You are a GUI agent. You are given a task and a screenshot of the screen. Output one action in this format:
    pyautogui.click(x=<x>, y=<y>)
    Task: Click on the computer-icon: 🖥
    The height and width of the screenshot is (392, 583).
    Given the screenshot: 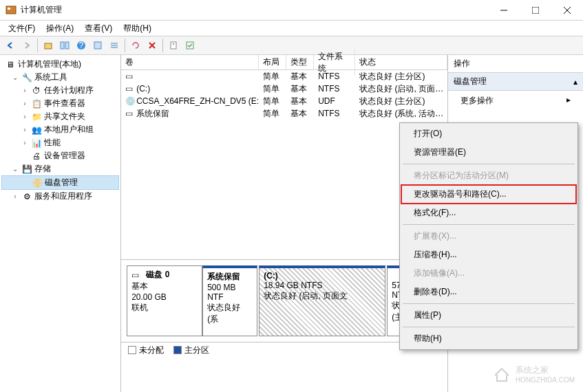 What is the action you would take?
    pyautogui.click(x=10, y=65)
    